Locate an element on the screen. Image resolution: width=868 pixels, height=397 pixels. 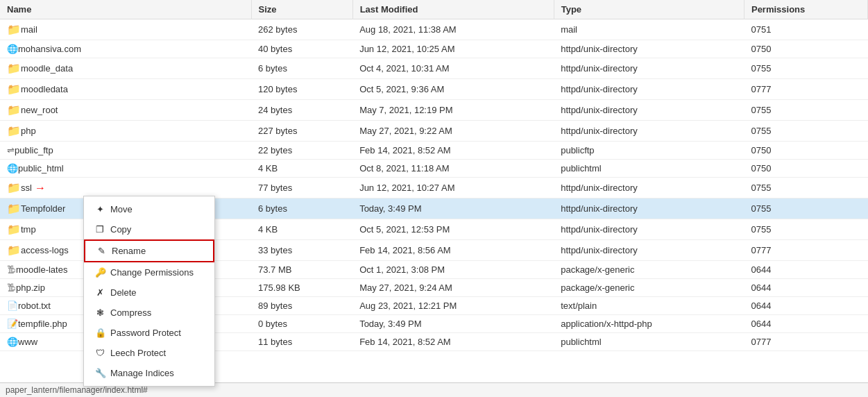
context-menu-item-manage-indices: 🔧 Manage Indices is located at coordinates (149, 373).